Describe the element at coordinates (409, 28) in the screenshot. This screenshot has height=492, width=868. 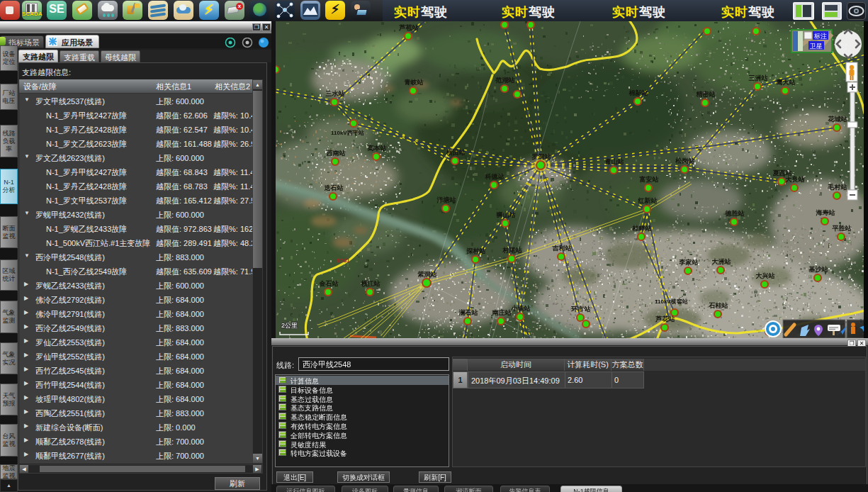
I see `svg-text: 芦苞站` at that location.